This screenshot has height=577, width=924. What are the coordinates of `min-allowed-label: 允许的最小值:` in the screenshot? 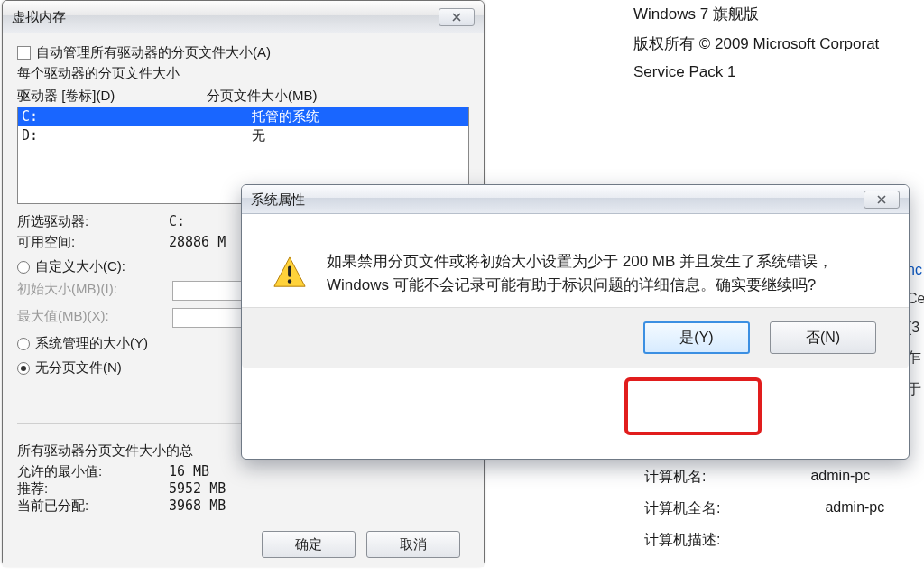 It's located at (93, 471).